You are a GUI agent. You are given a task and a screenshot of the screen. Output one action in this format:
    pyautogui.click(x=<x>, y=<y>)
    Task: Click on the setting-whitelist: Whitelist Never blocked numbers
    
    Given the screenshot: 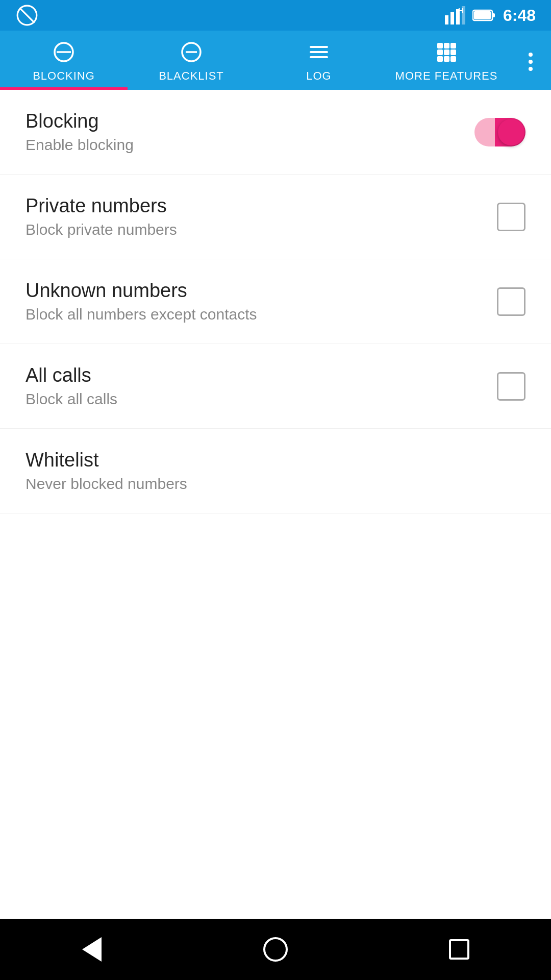 What is the action you would take?
    pyautogui.click(x=276, y=471)
    